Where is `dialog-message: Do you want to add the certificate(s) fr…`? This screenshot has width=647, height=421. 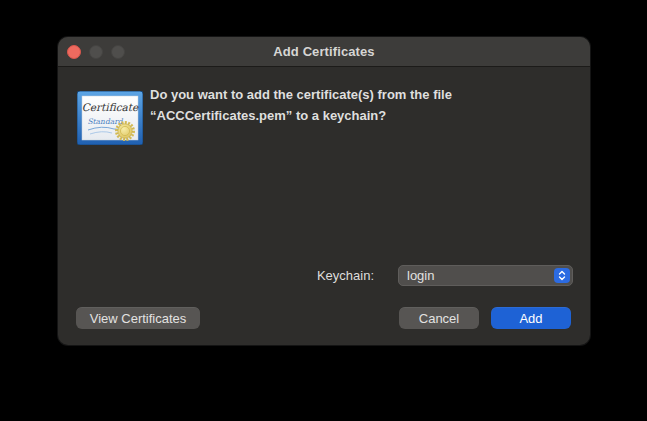
dialog-message: Do you want to add the certificate(s) fr… is located at coordinates (350, 105).